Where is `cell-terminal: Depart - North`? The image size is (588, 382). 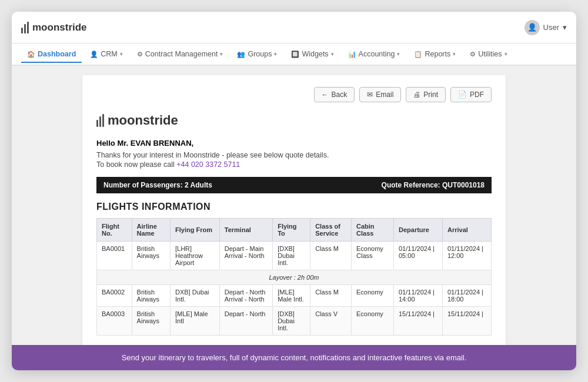
cell-terminal: Depart - North is located at coordinates (246, 321).